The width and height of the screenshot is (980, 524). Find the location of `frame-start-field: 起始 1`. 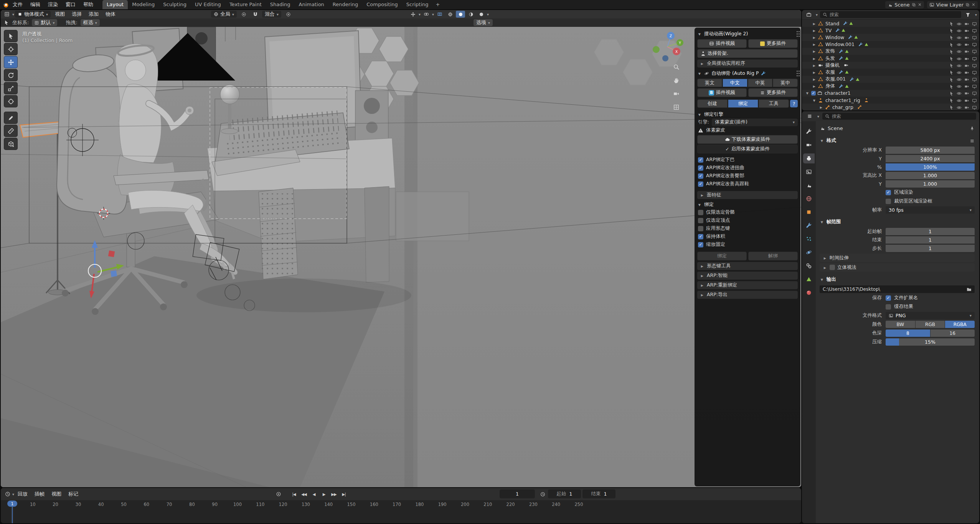

frame-start-field: 起始 1 is located at coordinates (564, 494).